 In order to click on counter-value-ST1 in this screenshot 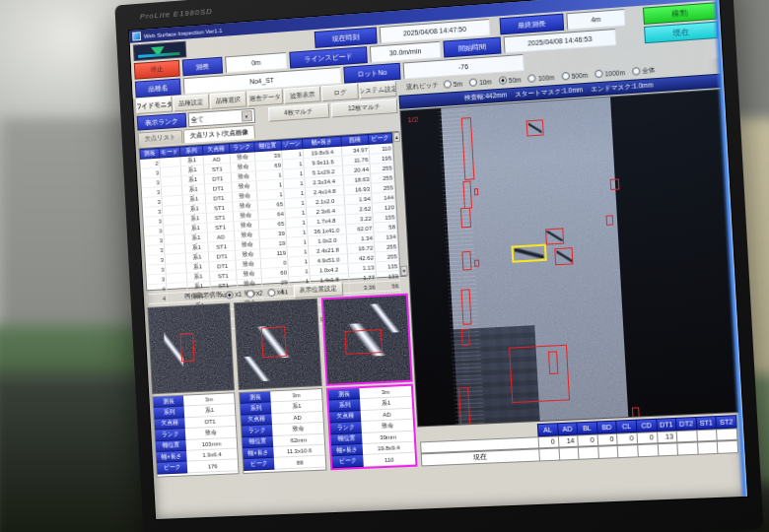, I will do `click(707, 435)`.